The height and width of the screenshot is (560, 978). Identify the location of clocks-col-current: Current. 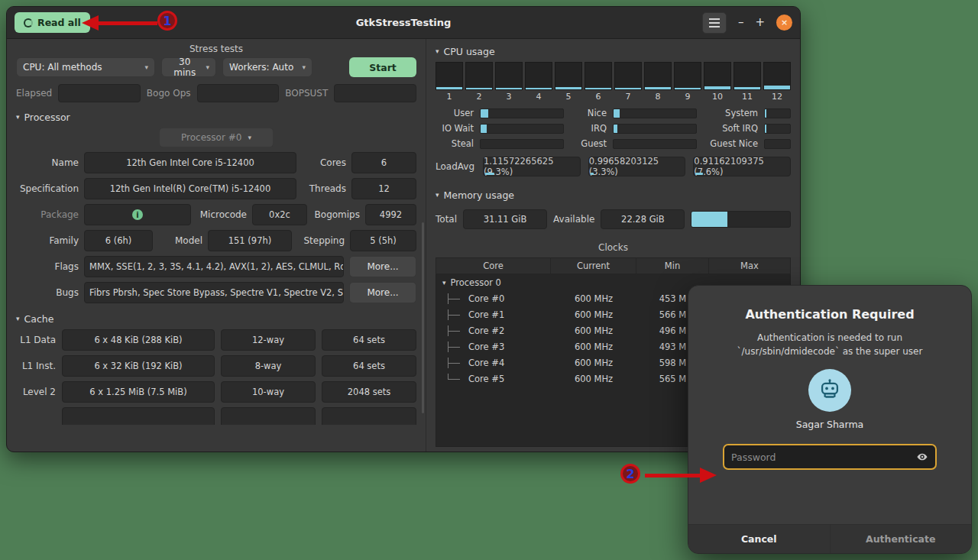
(594, 266).